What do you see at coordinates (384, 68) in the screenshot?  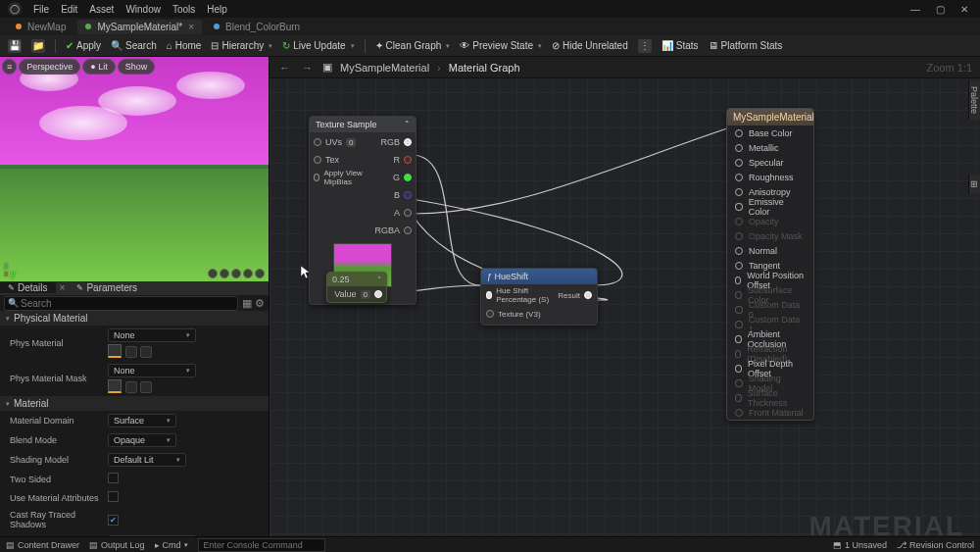 I see `breadcrumb-material: MySampleMaterial` at bounding box center [384, 68].